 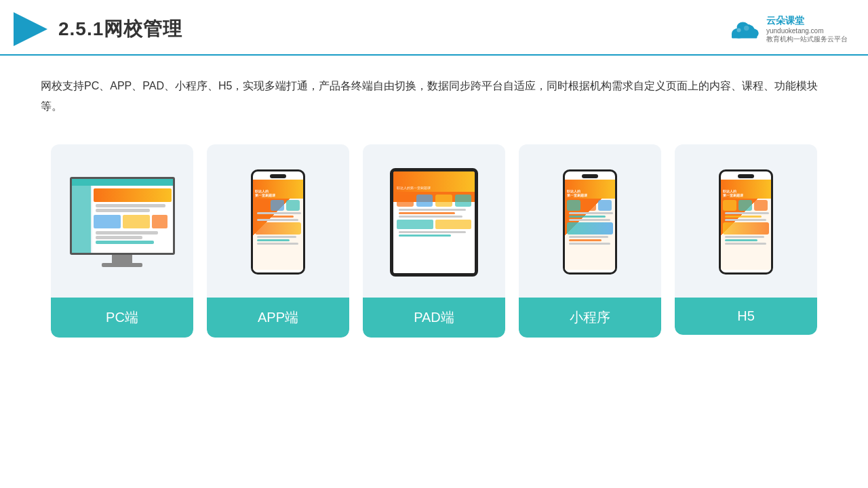 I want to click on card-miniprogram: 职达人的第一堂刷题课, so click(x=590, y=241).